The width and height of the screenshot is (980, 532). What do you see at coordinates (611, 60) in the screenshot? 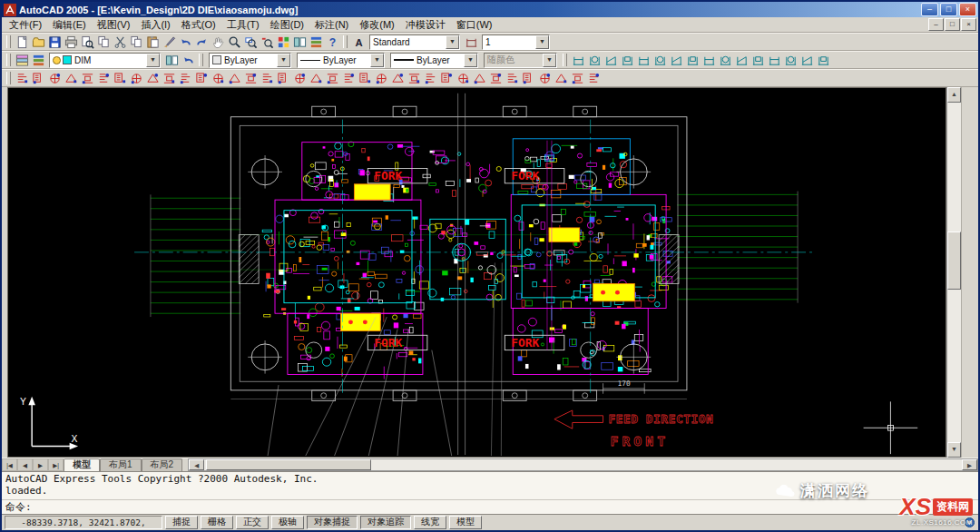
I see `dim-ordinate-icon` at bounding box center [611, 60].